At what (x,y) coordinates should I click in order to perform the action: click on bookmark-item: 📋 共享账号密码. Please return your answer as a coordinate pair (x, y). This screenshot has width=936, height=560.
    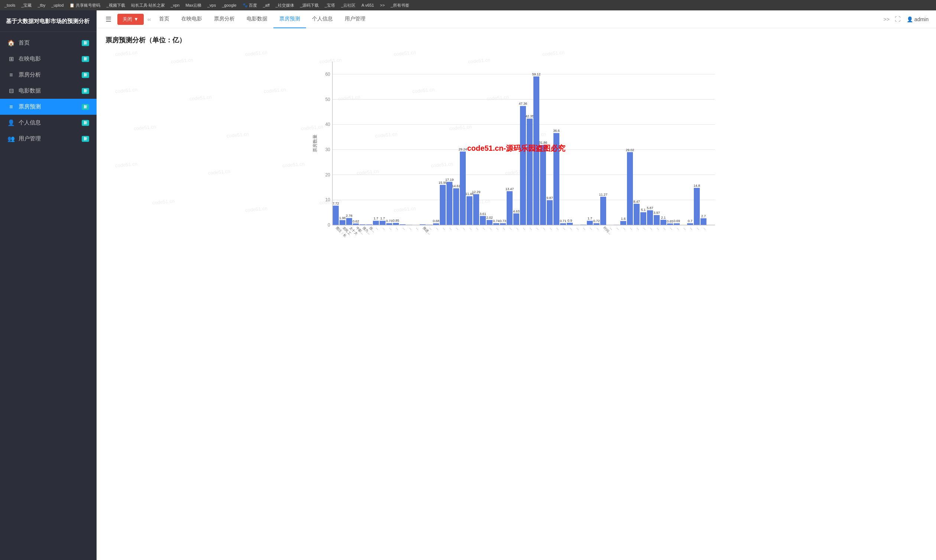
    Looking at the image, I should click on (85, 5).